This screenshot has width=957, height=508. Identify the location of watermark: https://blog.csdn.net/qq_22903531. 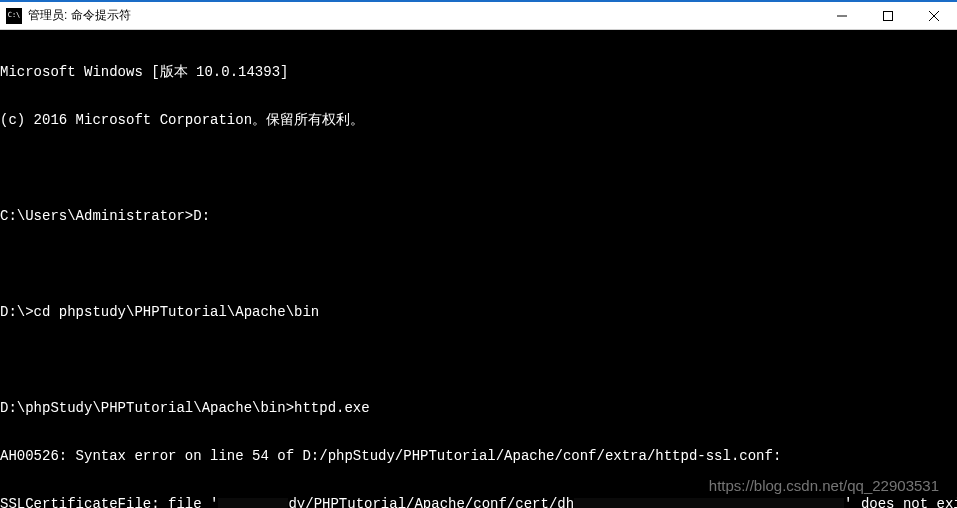
(824, 486).